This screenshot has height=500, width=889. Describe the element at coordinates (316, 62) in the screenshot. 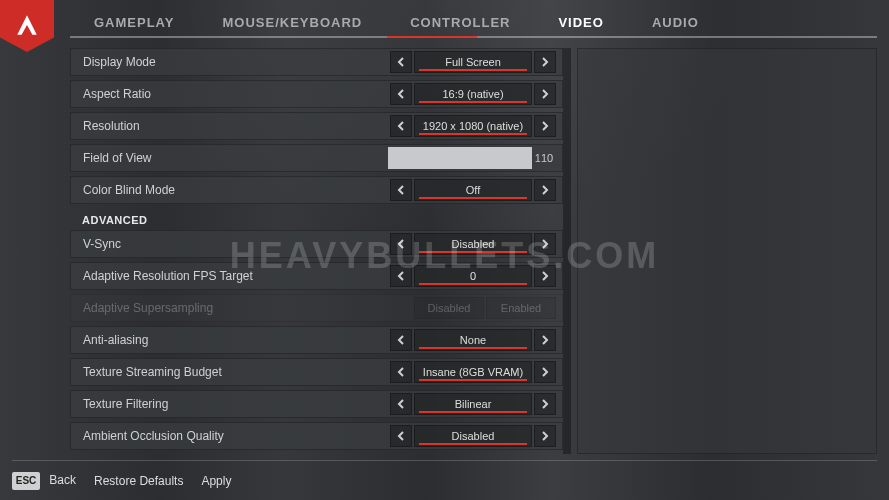

I see `setting-display-mode: Display Mode Full Screen` at that location.